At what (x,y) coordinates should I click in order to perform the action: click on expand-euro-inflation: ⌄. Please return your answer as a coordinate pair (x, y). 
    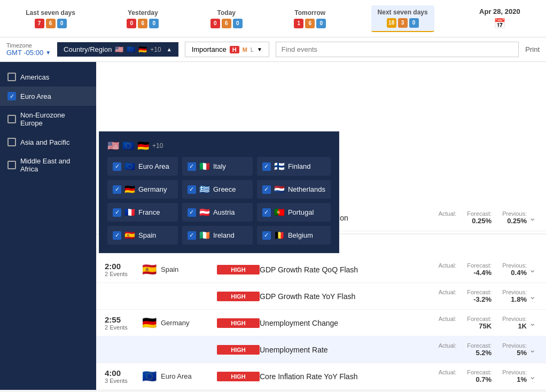
    Looking at the image, I should click on (532, 376).